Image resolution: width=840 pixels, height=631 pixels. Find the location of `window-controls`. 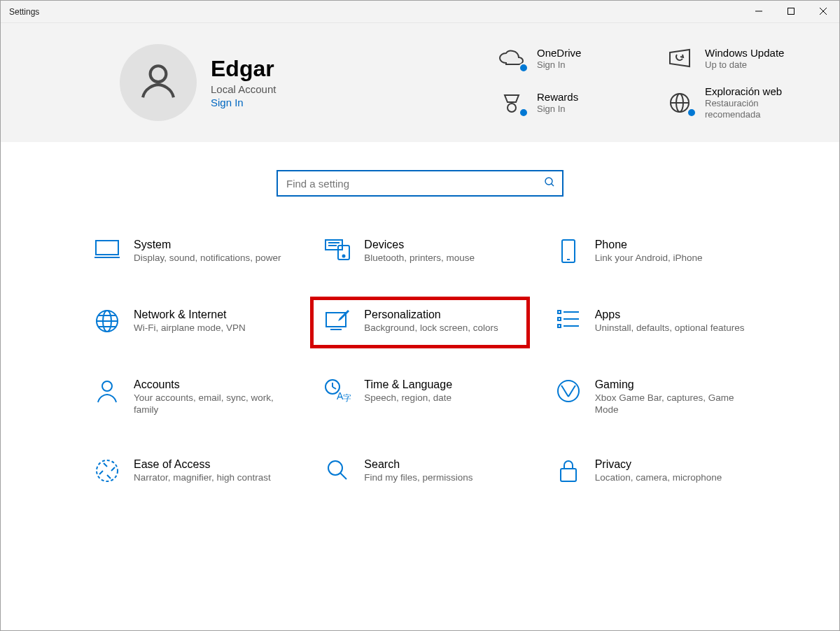

window-controls is located at coordinates (791, 11).